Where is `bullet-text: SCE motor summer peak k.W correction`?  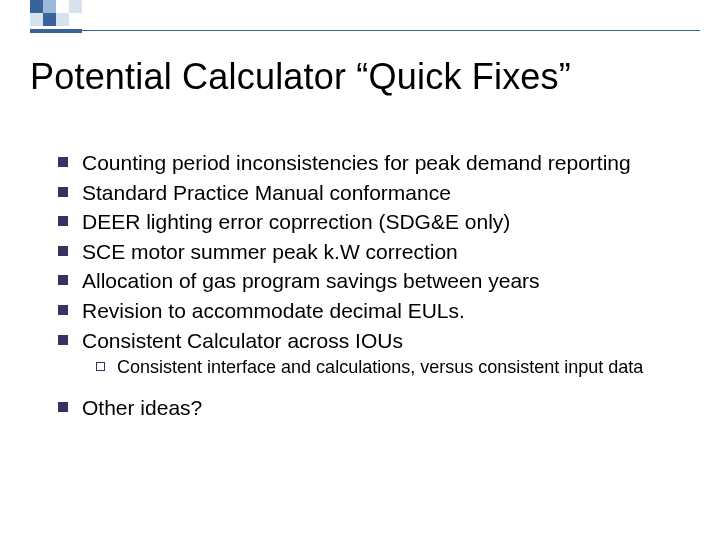 bullet-text: SCE motor summer peak k.W correction is located at coordinates (381, 252).